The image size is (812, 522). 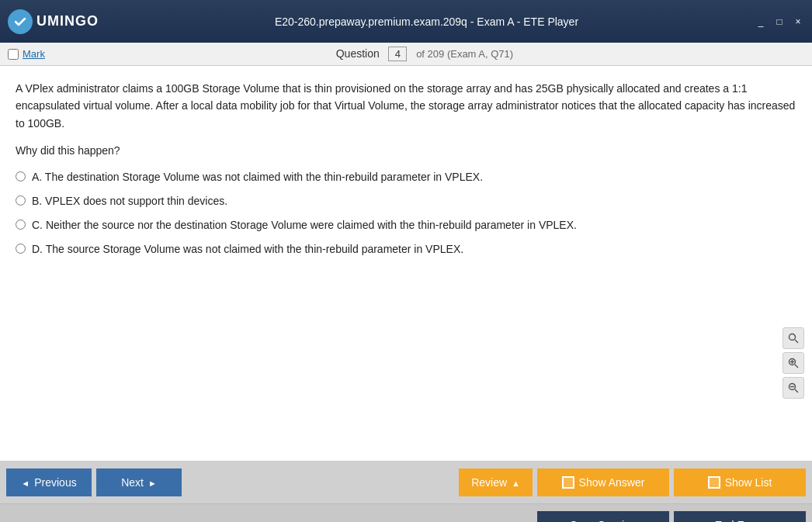 What do you see at coordinates (130, 202) in the screenshot?
I see `option-b-text: B. VPLEX does not support thin devices.` at bounding box center [130, 202].